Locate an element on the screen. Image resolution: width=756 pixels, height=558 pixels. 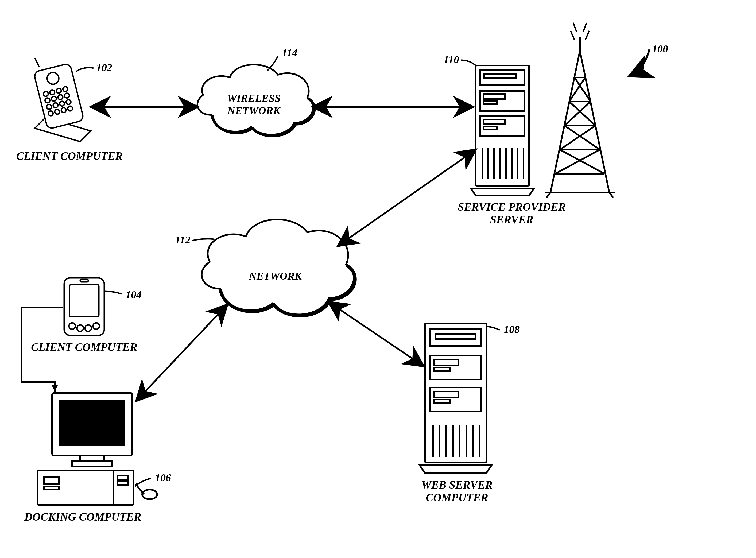
link-docking-network is located at coordinates (182, 353).